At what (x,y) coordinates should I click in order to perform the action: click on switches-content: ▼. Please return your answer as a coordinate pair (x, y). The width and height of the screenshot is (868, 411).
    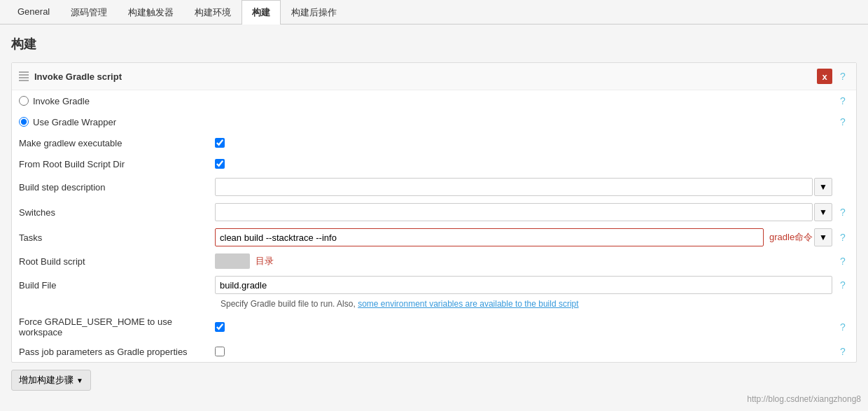
    Looking at the image, I should click on (524, 212).